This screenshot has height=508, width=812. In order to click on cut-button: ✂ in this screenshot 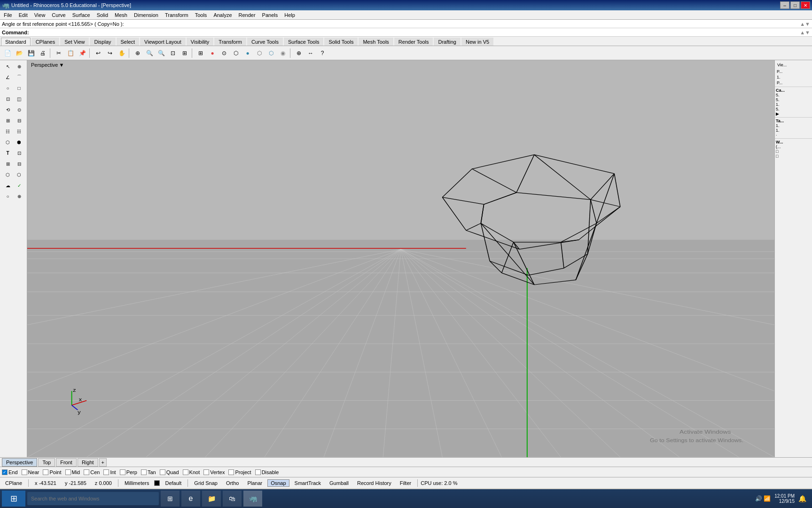, I will do `click(59, 53)`.